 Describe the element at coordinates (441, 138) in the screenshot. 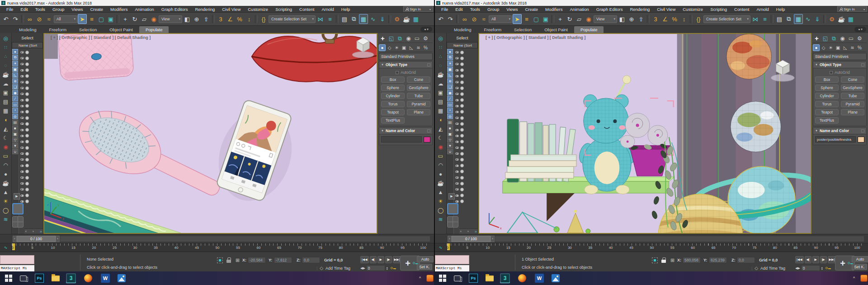

I see `moon-light-icon: ☾` at that location.